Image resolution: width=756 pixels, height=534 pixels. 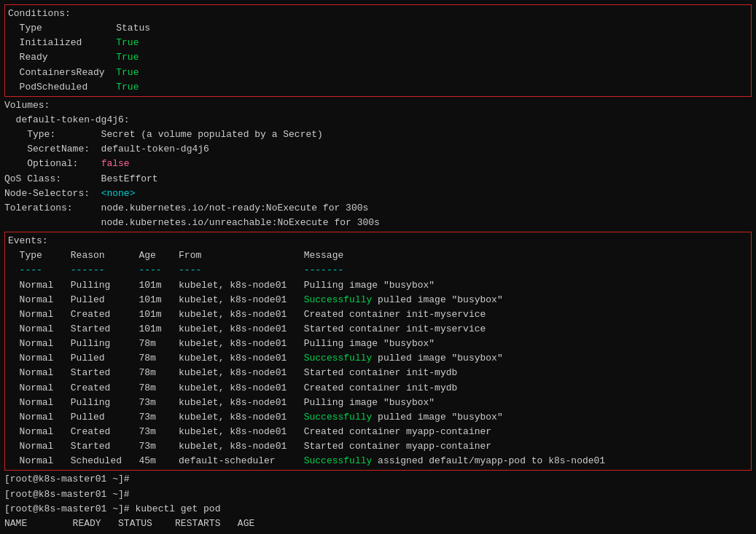 What do you see at coordinates (378, 14) in the screenshot?
I see `conditions-header: Conditions:` at bounding box center [378, 14].